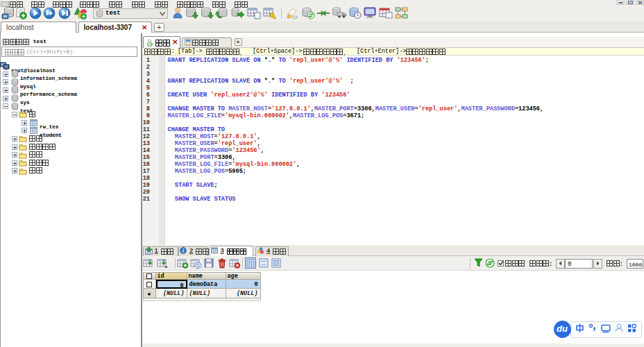  I want to click on svg-text: du, so click(562, 328).